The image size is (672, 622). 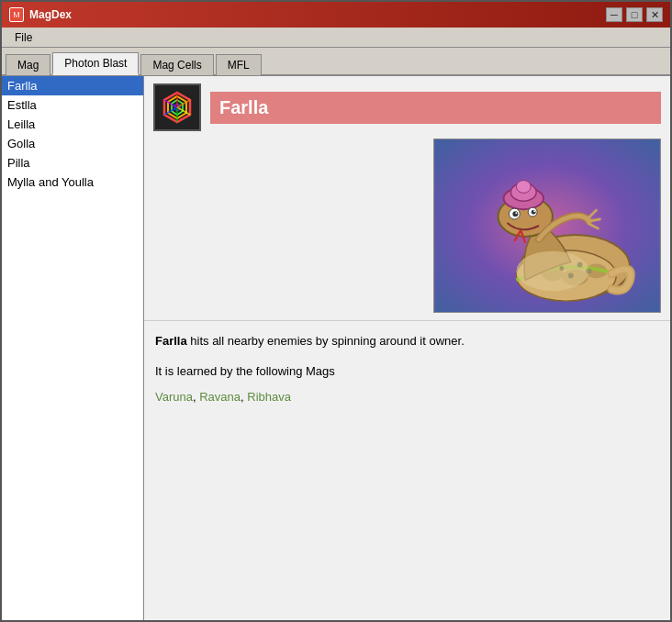 What do you see at coordinates (655, 15) in the screenshot?
I see `close-button: ✕` at bounding box center [655, 15].